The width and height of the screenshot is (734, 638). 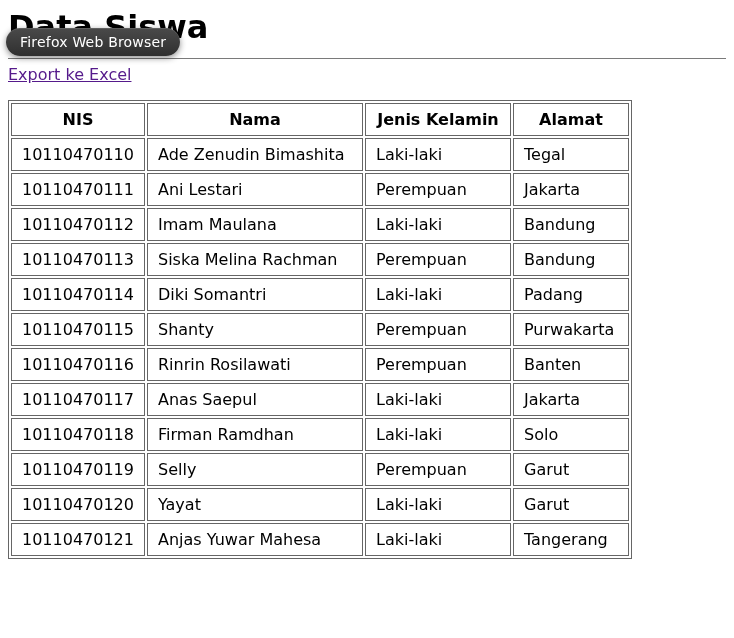 I want to click on cell-nis: 10110470119, so click(x=78, y=470).